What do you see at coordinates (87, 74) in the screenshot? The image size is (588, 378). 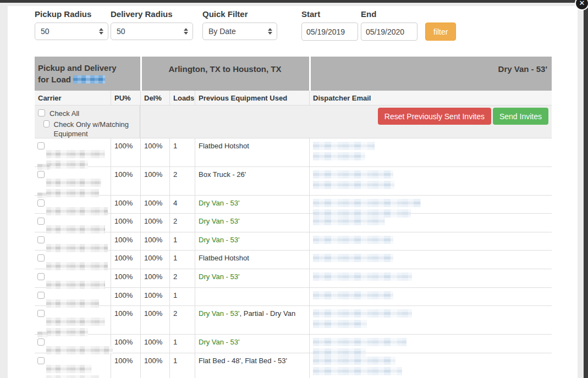 I see `load-title-cell: Pickup and Delivery for Load` at bounding box center [87, 74].